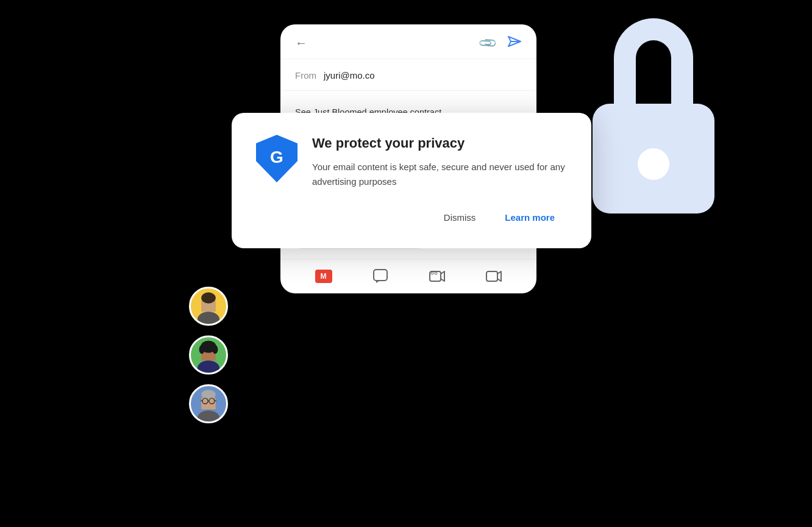 This screenshot has height=527, width=812. I want to click on attachment-icon: 📎, so click(488, 43).